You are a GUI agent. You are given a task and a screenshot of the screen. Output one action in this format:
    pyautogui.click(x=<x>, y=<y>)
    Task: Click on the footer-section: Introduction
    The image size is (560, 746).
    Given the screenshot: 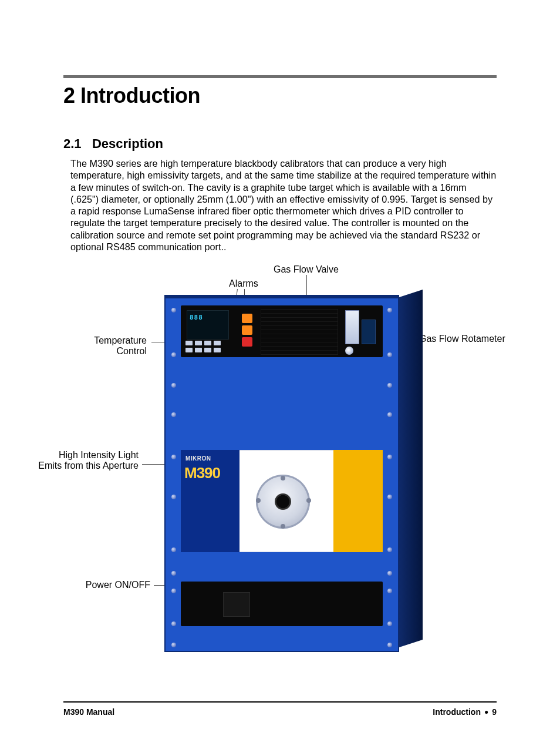 What is the action you would take?
    pyautogui.click(x=457, y=712)
    